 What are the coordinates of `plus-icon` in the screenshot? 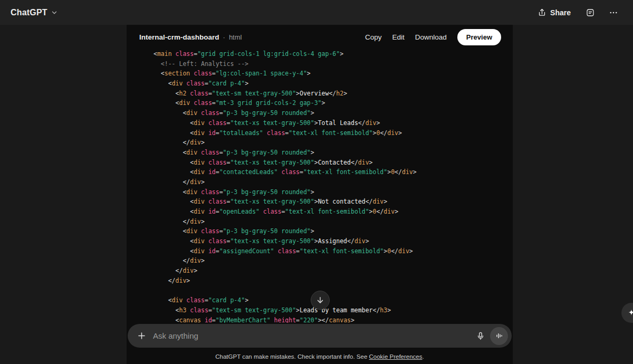 It's located at (141, 336).